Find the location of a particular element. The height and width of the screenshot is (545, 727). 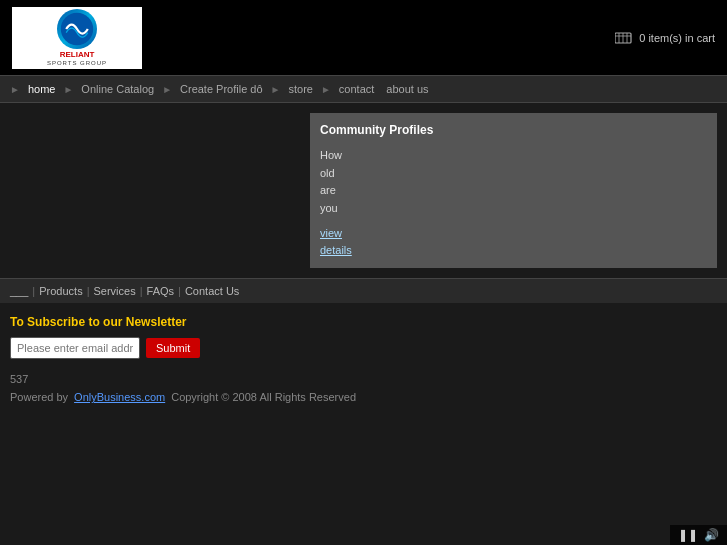

nav-item-home: home is located at coordinates (42, 89).